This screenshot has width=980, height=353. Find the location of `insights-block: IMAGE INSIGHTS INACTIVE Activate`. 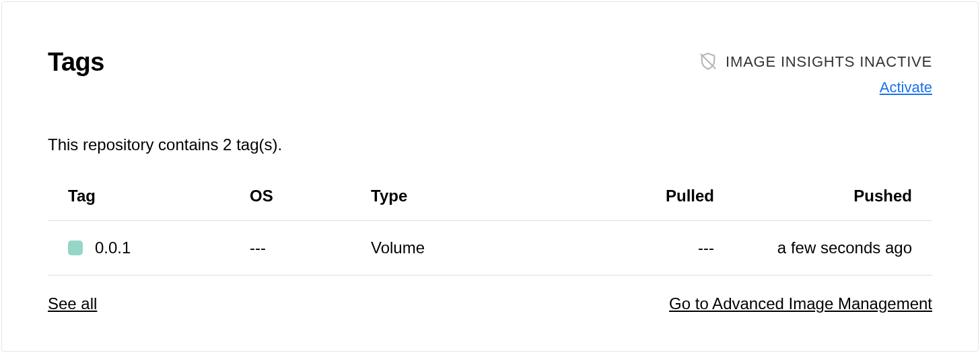

insights-block: IMAGE INSIGHTS INACTIVE Activate is located at coordinates (816, 74).